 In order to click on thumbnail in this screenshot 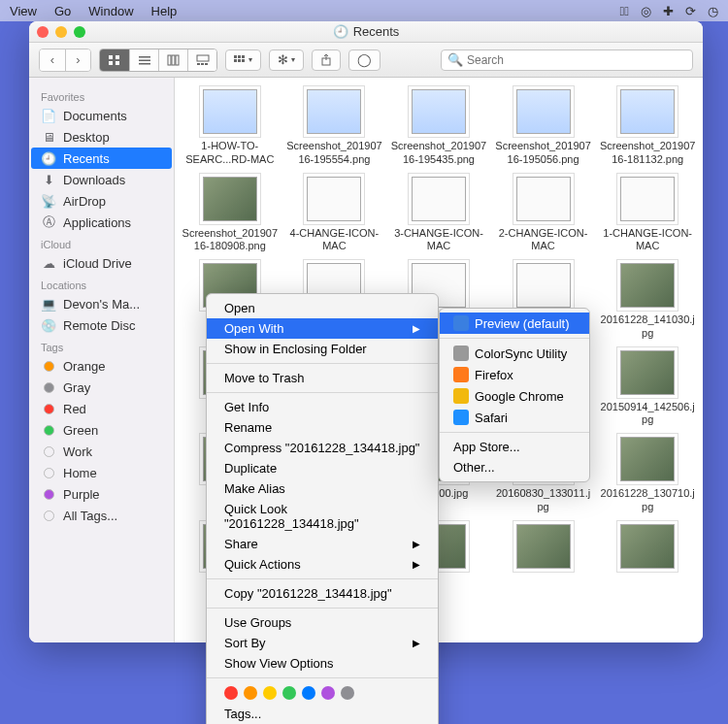, I will do `click(647, 546)`.